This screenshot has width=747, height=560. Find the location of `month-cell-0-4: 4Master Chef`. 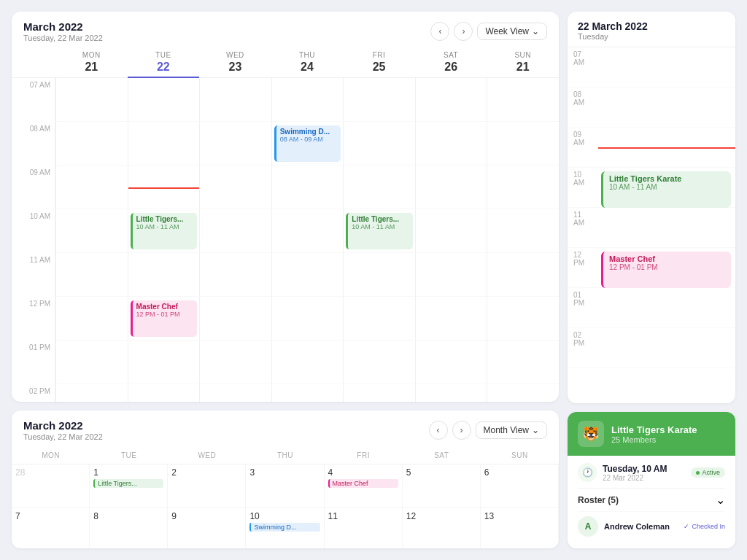

month-cell-0-4: 4Master Chef is located at coordinates (363, 486).